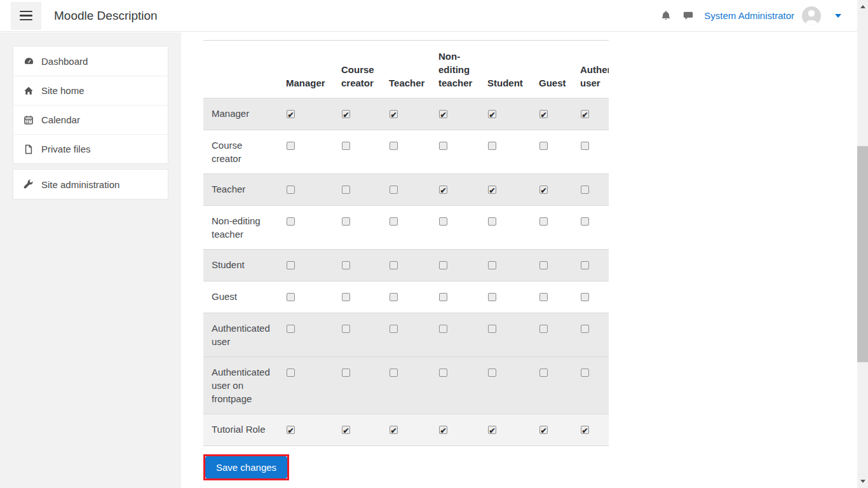  What do you see at coordinates (749, 15) in the screenshot?
I see `user-menu-link: System Administrator` at bounding box center [749, 15].